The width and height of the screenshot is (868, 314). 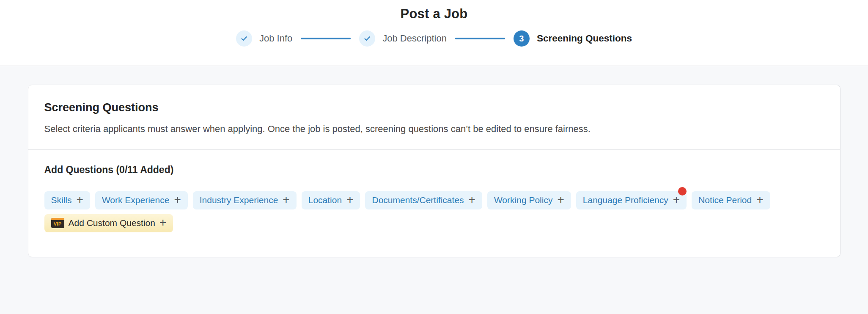 What do you see at coordinates (325, 200) in the screenshot?
I see `chip-label: Location` at bounding box center [325, 200].